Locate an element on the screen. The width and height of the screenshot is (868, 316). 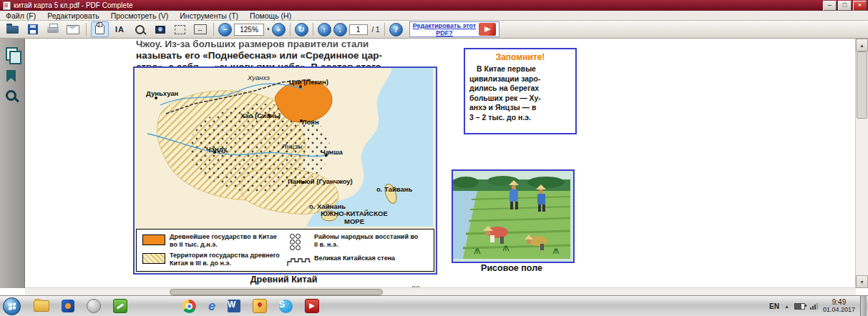
battery-icon is located at coordinates (800, 306).